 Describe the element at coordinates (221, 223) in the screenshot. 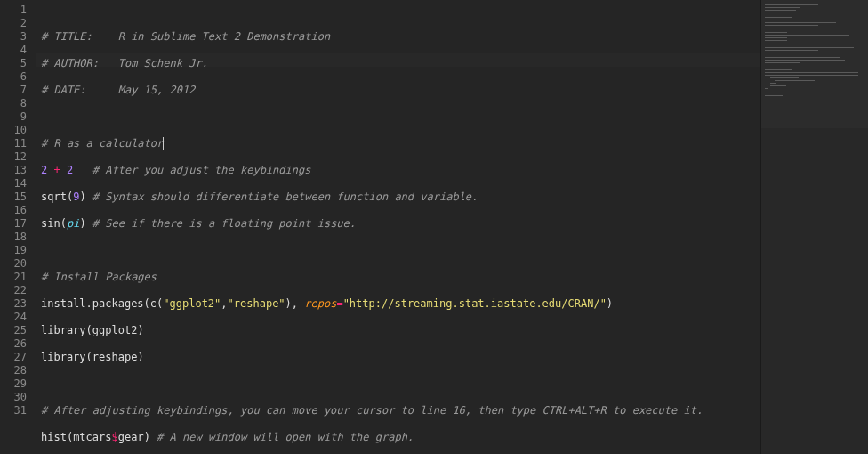

I see `comment: # See if there is a floating point issue…` at that location.